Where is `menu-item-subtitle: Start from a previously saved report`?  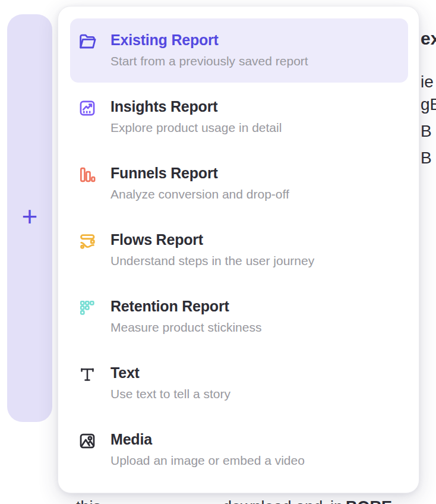
menu-item-subtitle: Start from a previously saved report is located at coordinates (209, 61).